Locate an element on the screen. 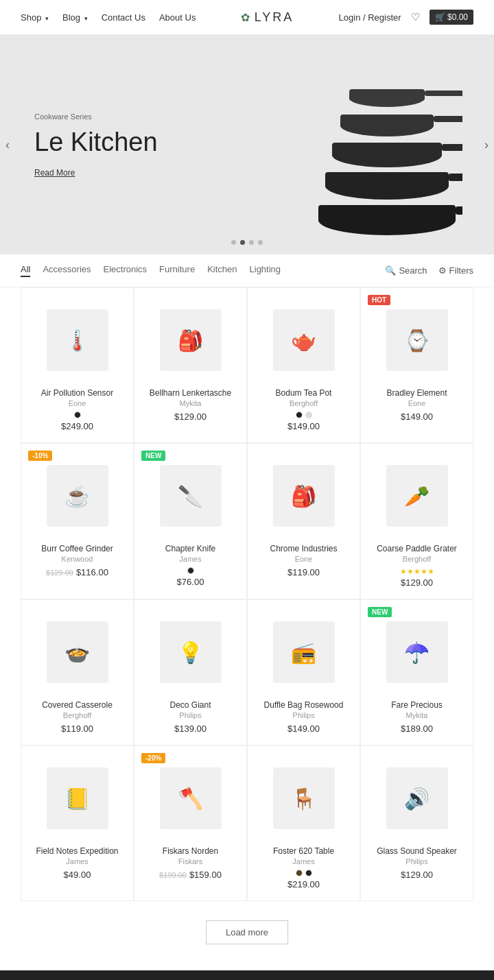 This screenshot has height=980, width=494. product-image: 🍲 is located at coordinates (77, 652).